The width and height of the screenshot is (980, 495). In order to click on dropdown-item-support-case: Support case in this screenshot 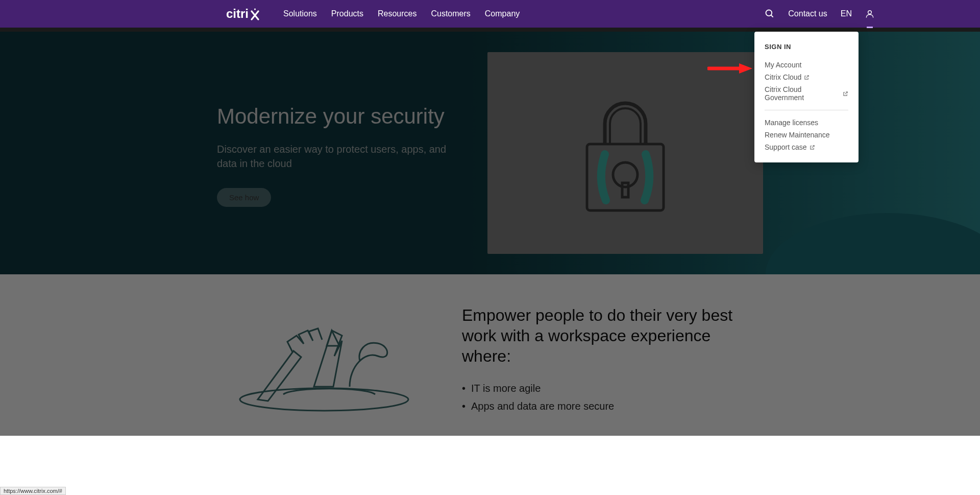, I will do `click(806, 147)`.